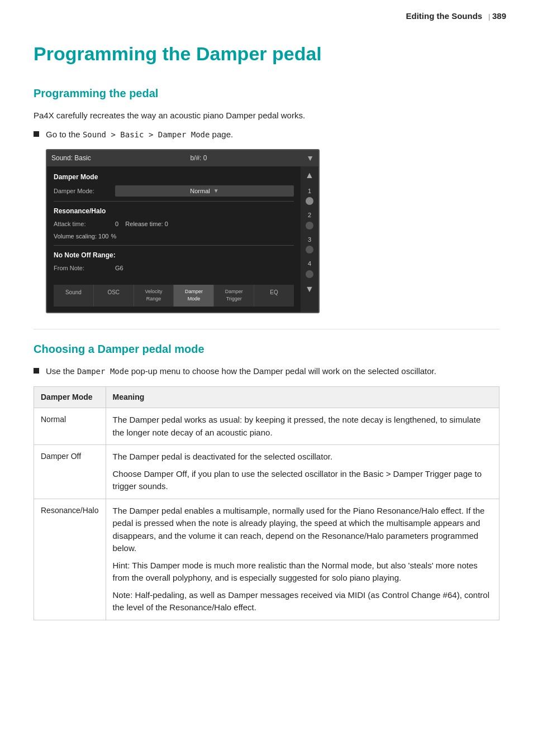 The width and height of the screenshot is (533, 756). What do you see at coordinates (303, 602) in the screenshot?
I see `table-paragraph: Note: Half-pedaling, as well as Damper m…` at bounding box center [303, 602].